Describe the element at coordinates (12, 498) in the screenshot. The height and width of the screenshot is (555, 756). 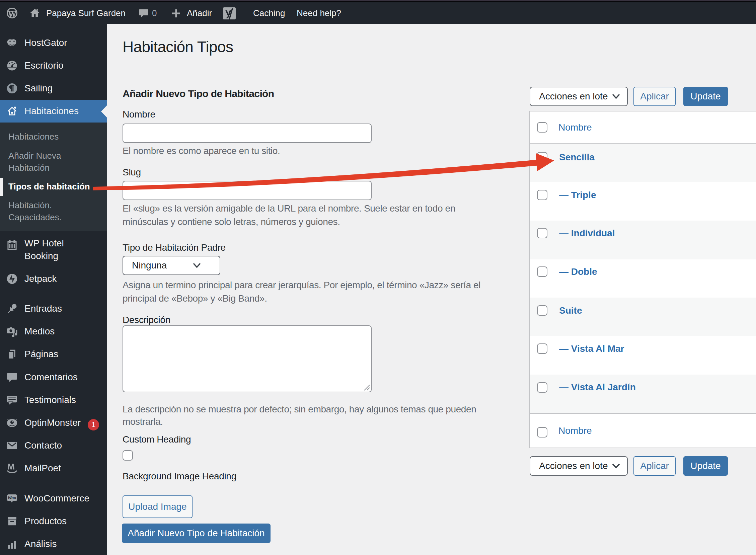
I see `svg-text: Woo` at that location.